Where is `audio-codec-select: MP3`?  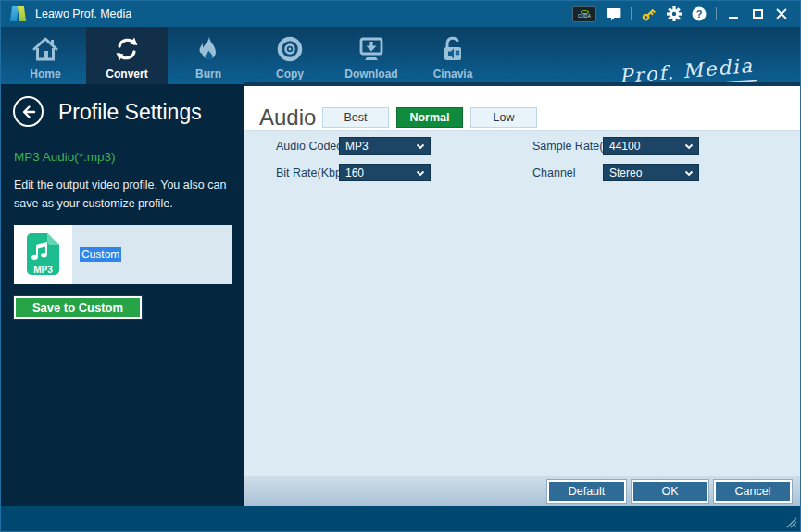
audio-codec-select: MP3 is located at coordinates (385, 146).